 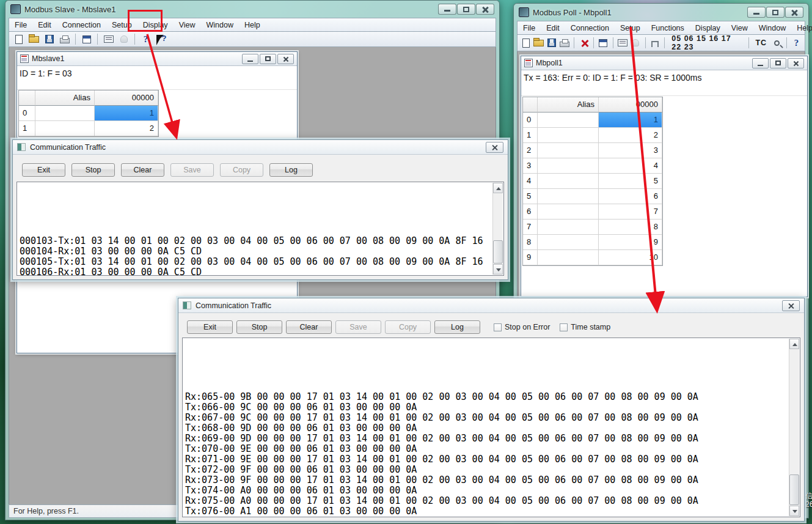 I want to click on menu-item: File, so click(x=21, y=25).